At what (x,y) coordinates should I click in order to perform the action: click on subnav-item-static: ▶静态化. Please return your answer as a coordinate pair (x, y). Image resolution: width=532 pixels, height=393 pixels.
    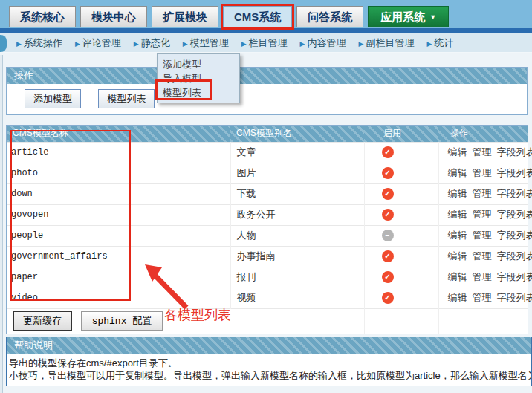
    Looking at the image, I should click on (152, 43).